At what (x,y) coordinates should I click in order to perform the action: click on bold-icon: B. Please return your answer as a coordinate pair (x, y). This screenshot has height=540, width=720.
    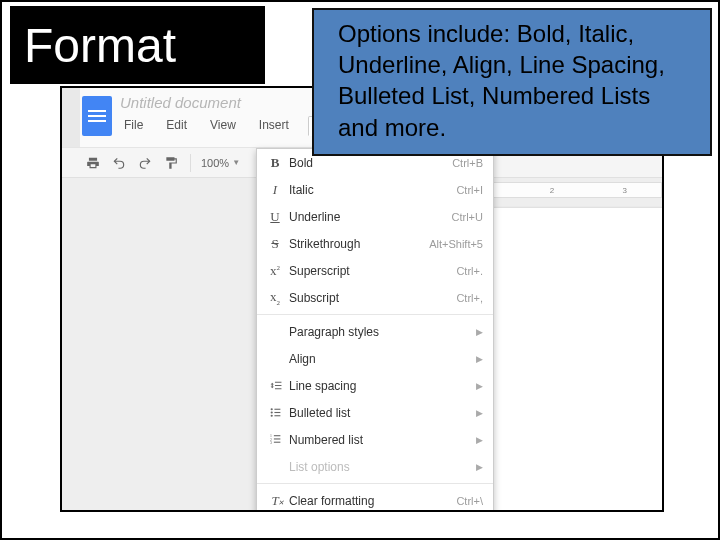
    Looking at the image, I should click on (275, 163).